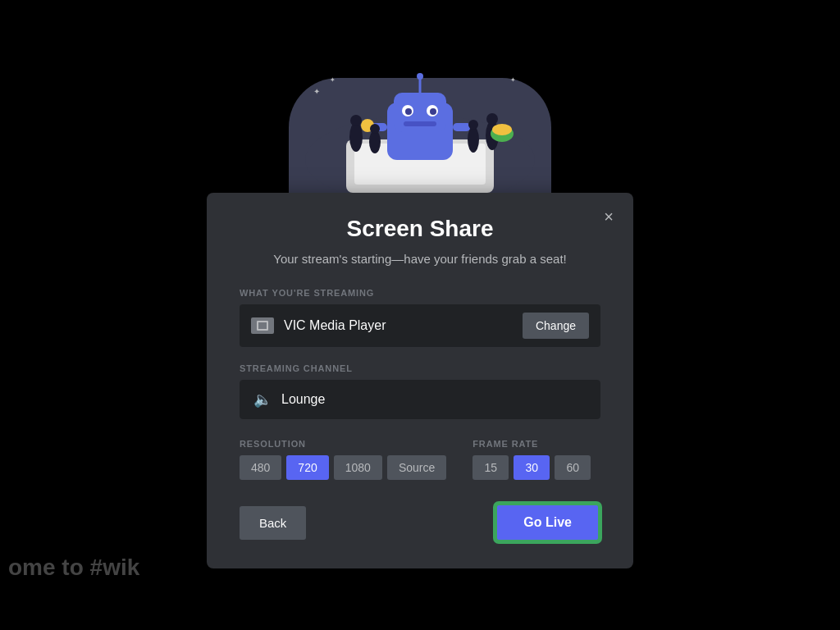  I want to click on framerate-group: FRAME RATE 15 30 60, so click(536, 459).